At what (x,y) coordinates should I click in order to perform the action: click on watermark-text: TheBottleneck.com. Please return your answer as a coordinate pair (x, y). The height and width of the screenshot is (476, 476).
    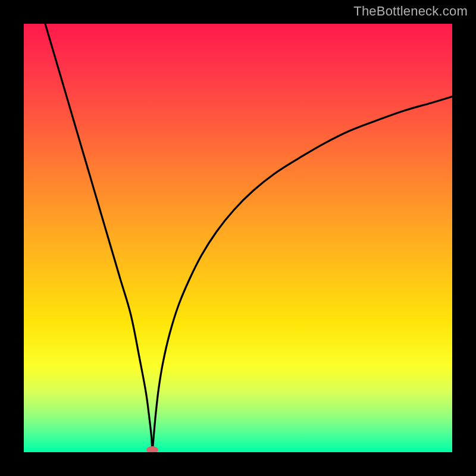
    Looking at the image, I should click on (411, 11).